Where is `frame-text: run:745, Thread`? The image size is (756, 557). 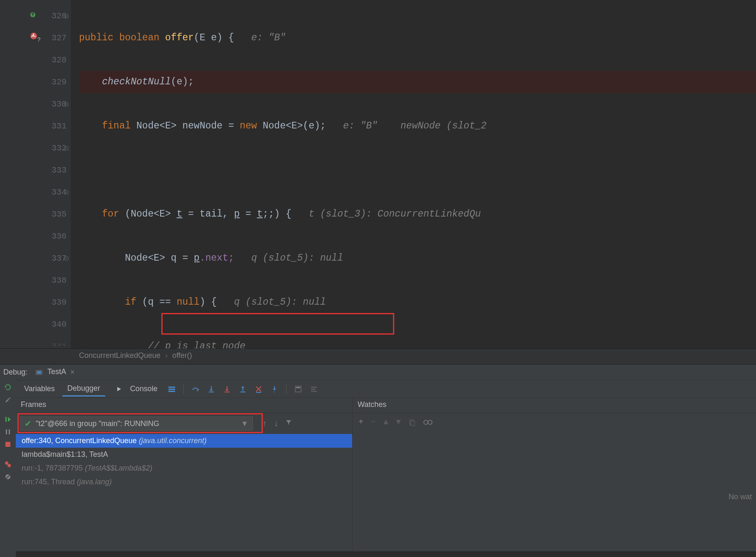
frame-text: run:745, Thread is located at coordinates (49, 482).